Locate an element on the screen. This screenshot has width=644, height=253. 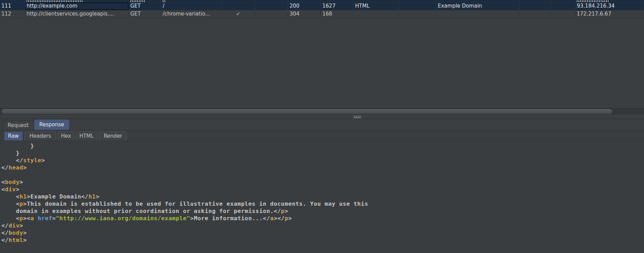
table-cell: 111 is located at coordinates (13, 6).